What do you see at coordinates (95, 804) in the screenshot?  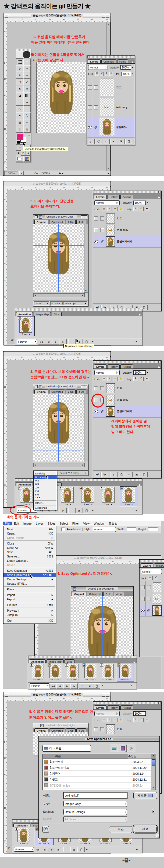 I see `format-select: Images Only▲▼` at bounding box center [95, 804].